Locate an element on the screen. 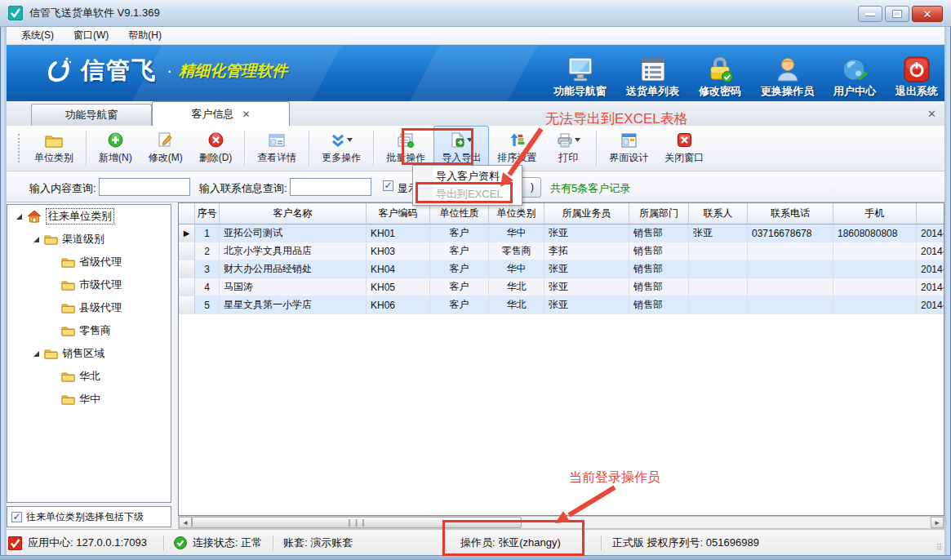  status-bar: 应用中心: 127.0.0.1:7093 连接状态: 正常 账套: 演示账套 操… is located at coordinates (475, 542).